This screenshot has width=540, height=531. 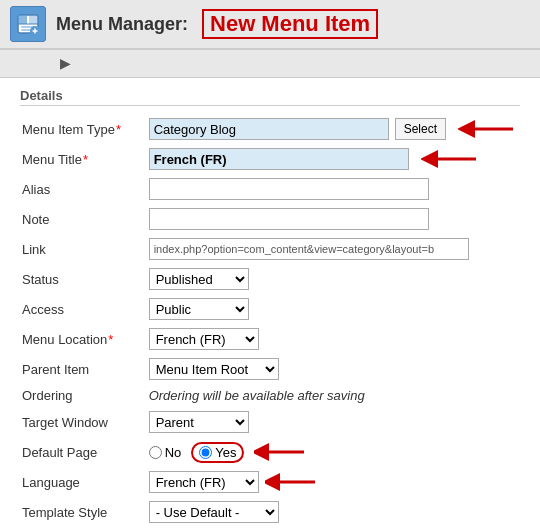 I want to click on status-row: Status Published Unpublished, so click(x=270, y=279).